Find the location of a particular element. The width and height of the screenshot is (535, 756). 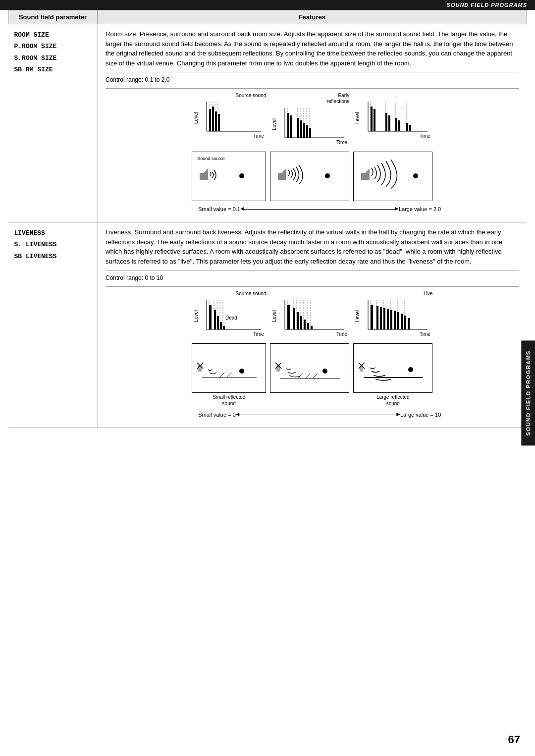

wave3-label: Large reflectedsound is located at coordinates (393, 400).